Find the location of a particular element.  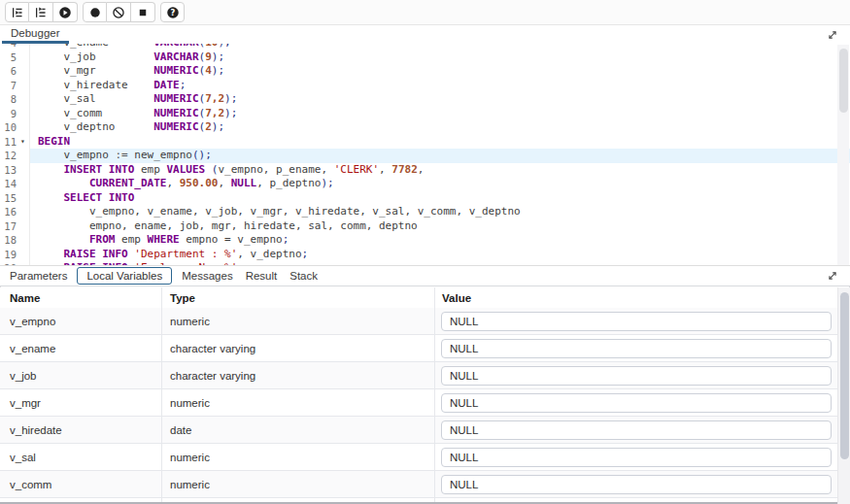

code-text: v_job VARCHAR(9); is located at coordinates (440, 58).